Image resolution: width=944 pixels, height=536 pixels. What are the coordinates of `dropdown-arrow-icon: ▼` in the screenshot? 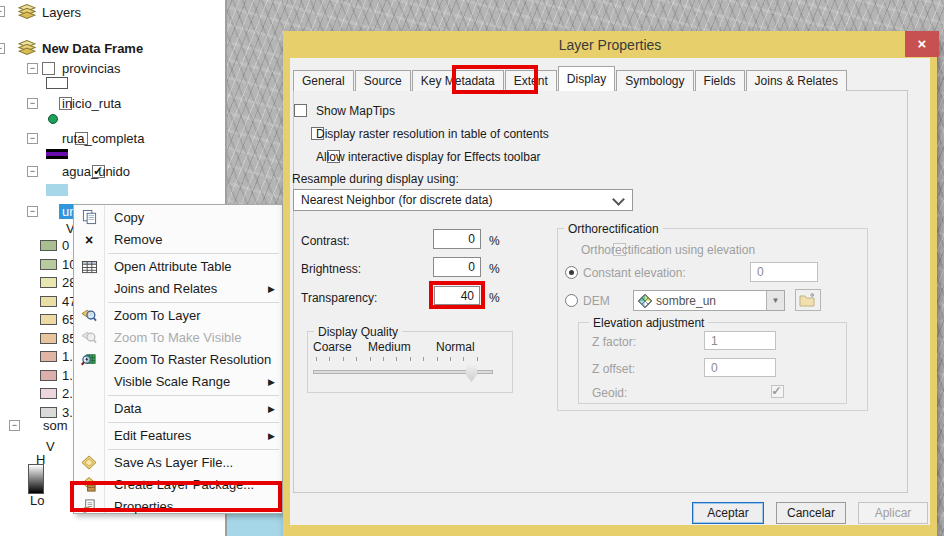 It's located at (775, 300).